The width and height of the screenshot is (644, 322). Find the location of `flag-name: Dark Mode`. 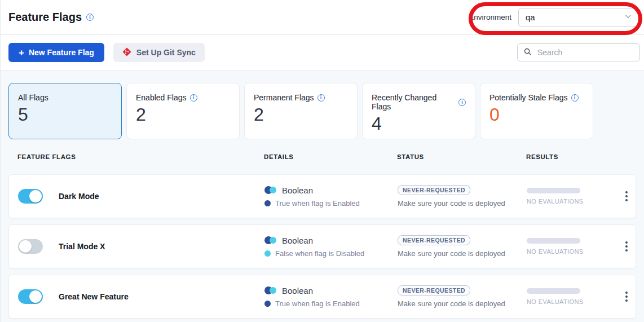

flag-name: Dark Mode is located at coordinates (79, 196).